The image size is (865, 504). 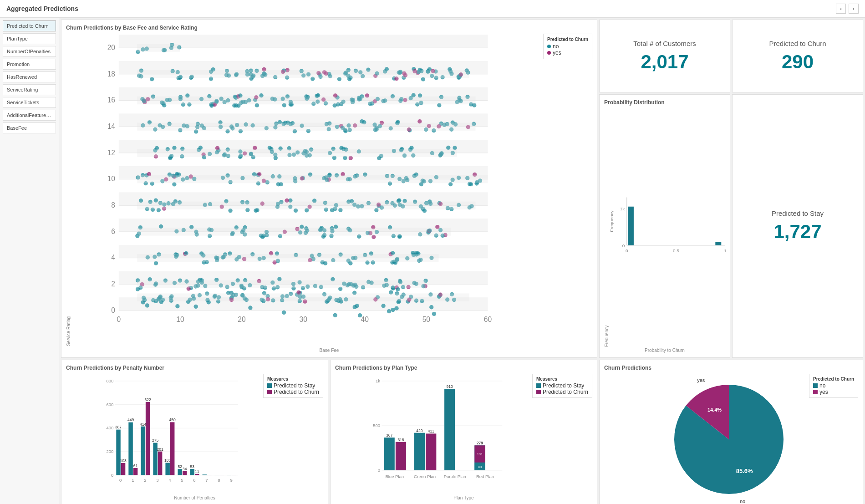 What do you see at coordinates (841, 9) in the screenshot?
I see `nav-prev: ‹` at bounding box center [841, 9].